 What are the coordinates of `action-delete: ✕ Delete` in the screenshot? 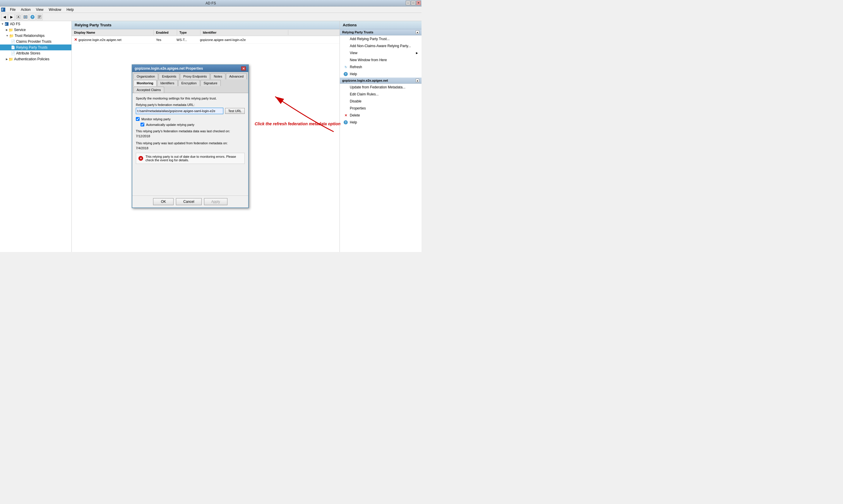 It's located at (381, 115).